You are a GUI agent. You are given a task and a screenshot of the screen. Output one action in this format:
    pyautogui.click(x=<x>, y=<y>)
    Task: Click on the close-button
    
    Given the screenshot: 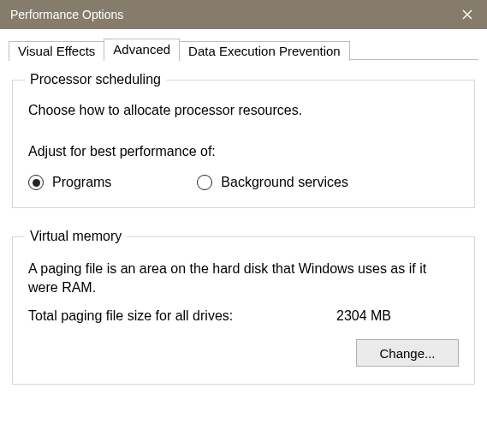 What is the action you would take?
    pyautogui.click(x=467, y=15)
    